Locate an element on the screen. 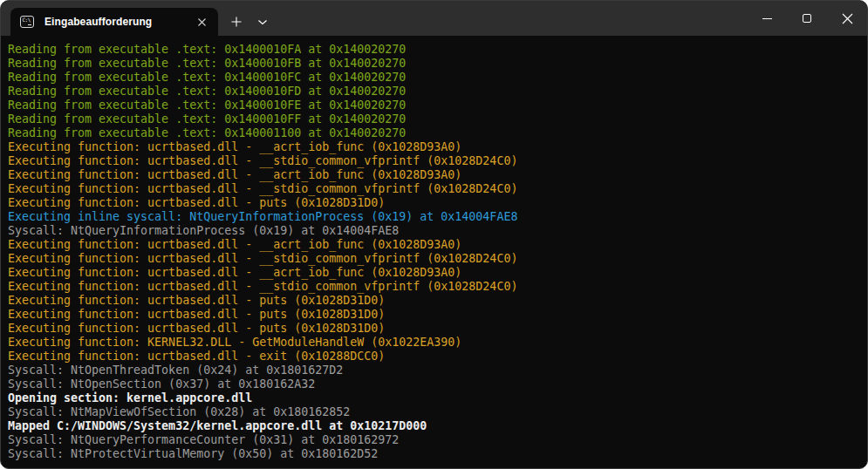 This screenshot has height=469, width=868. maximize-button is located at coordinates (807, 18).